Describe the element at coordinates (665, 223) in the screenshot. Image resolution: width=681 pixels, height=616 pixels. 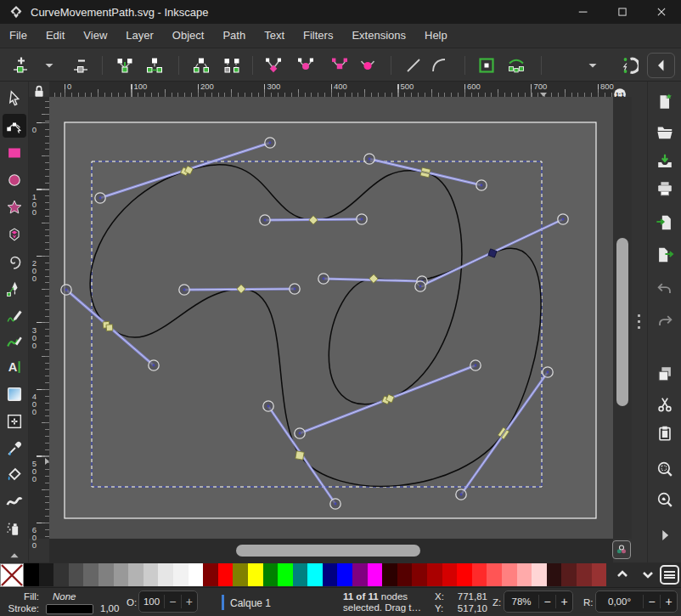
I see `import-button` at that location.